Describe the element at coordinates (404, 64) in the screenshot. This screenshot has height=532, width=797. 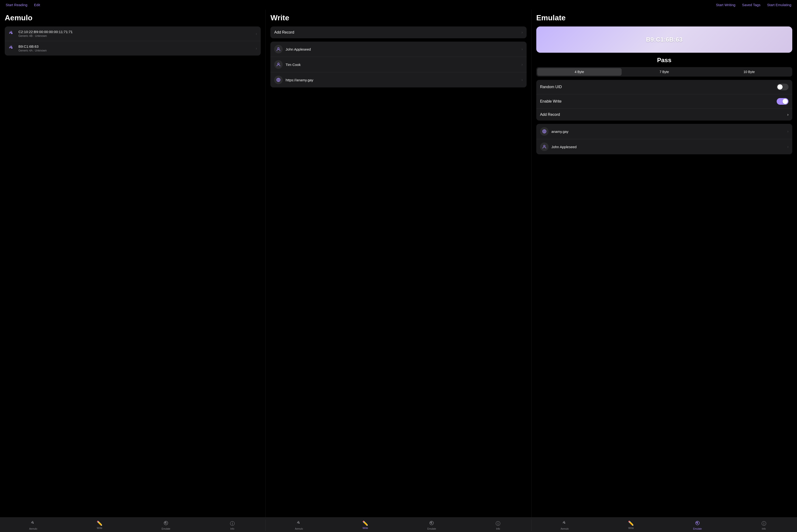
I see `write-record-2-label: Tim Cook` at that location.